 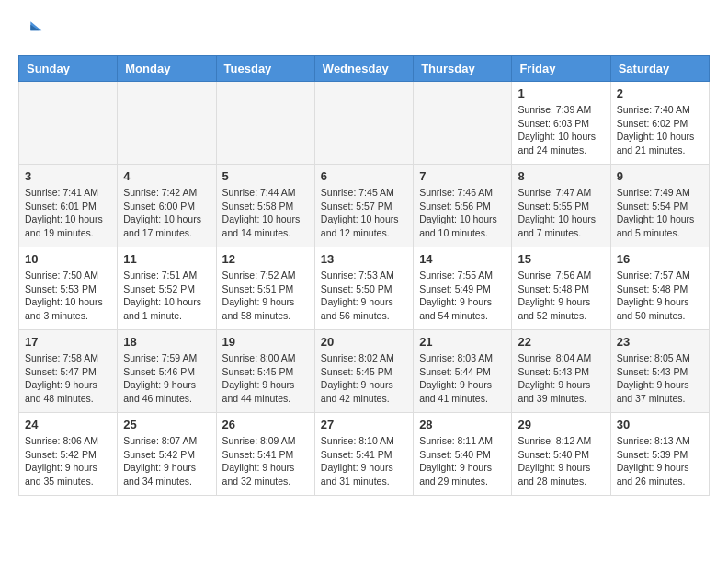 What do you see at coordinates (32, 32) in the screenshot?
I see `logo-icon` at bounding box center [32, 32].